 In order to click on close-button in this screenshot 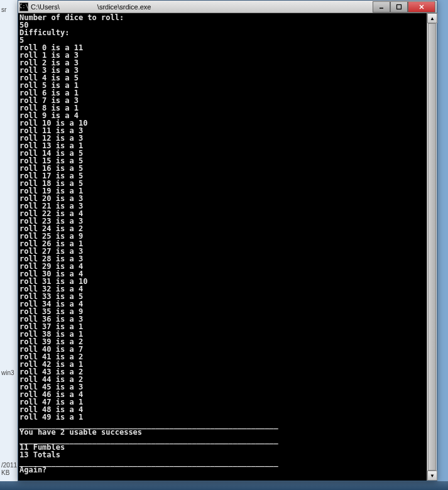, I will do `click(422, 7)`.